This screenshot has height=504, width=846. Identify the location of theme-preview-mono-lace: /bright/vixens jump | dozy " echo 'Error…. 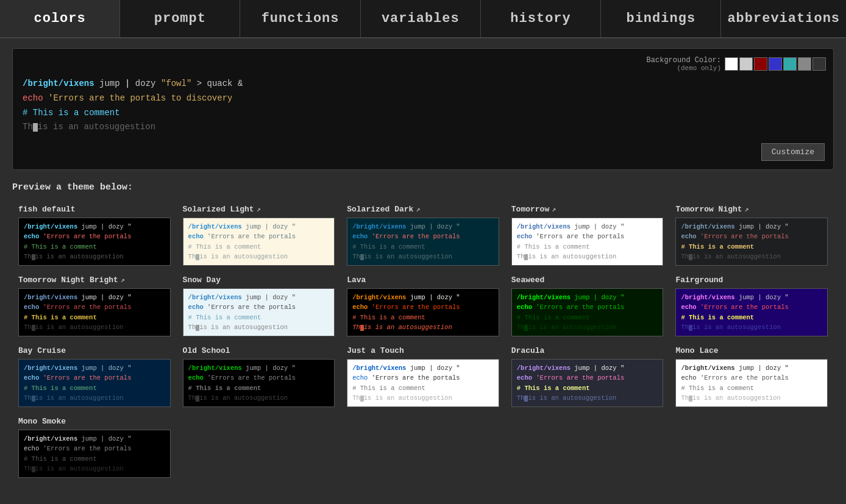
(752, 383).